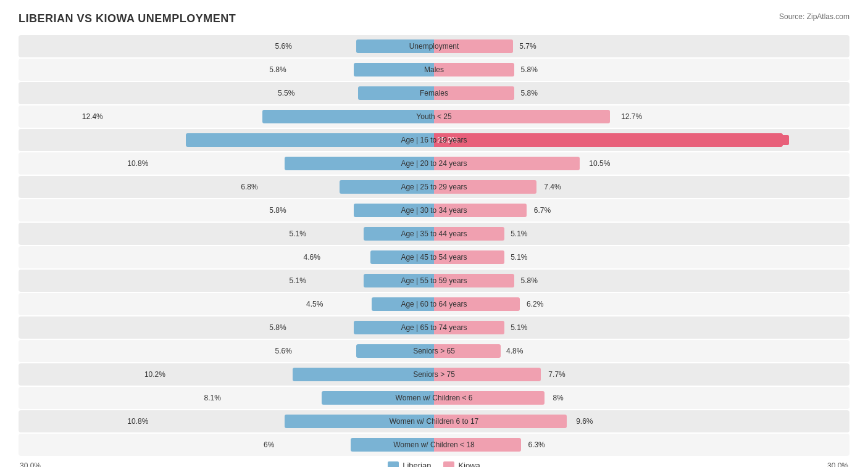 The image size is (868, 467). I want to click on row-inner: 8.1% 8% Women w/ Children < 6, so click(434, 398).